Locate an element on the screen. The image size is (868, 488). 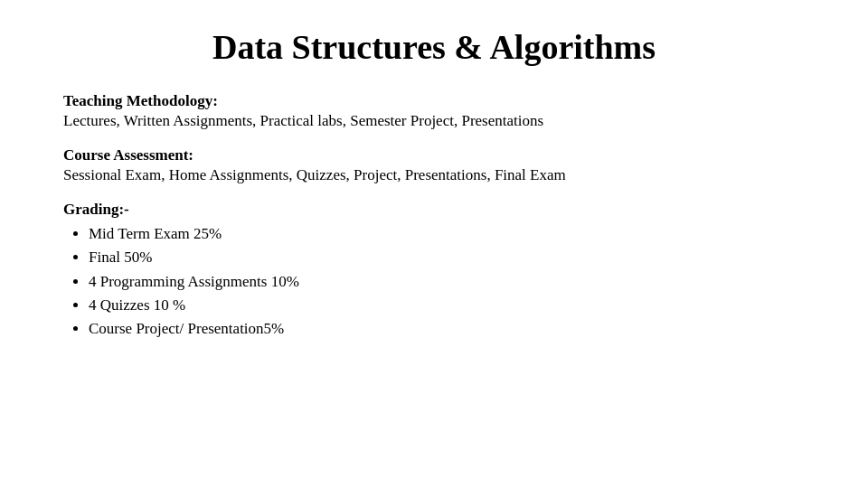
list-item: Mid Term Exam 25% is located at coordinates (447, 234).